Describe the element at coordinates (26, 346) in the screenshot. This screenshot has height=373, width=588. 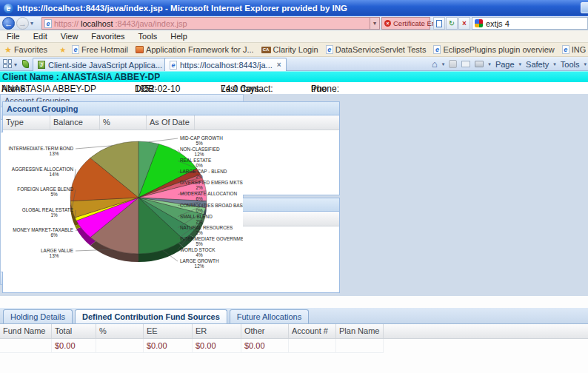
I see `fund-name-cell` at that location.